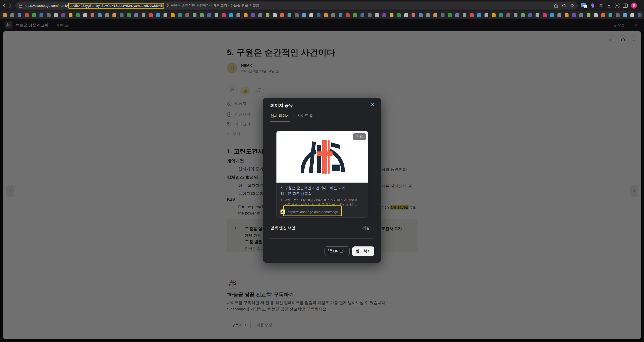 This screenshot has height=342, width=644. I want to click on bookmark-star-icon, so click(572, 6).